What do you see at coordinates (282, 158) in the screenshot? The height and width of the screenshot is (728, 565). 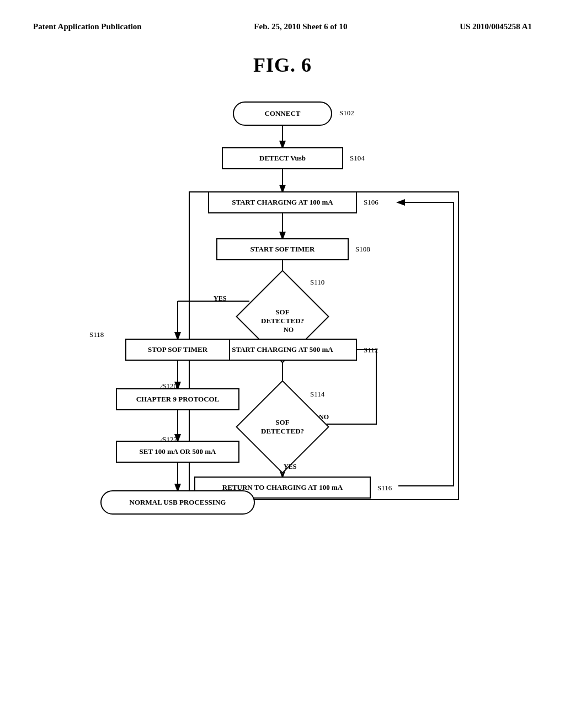 I see `node-detect: DETECT Vusb` at bounding box center [282, 158].